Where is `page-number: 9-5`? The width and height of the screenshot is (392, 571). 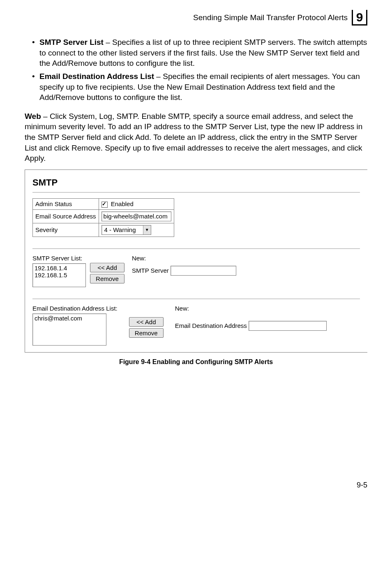
page-number: 9-5 is located at coordinates (196, 485).